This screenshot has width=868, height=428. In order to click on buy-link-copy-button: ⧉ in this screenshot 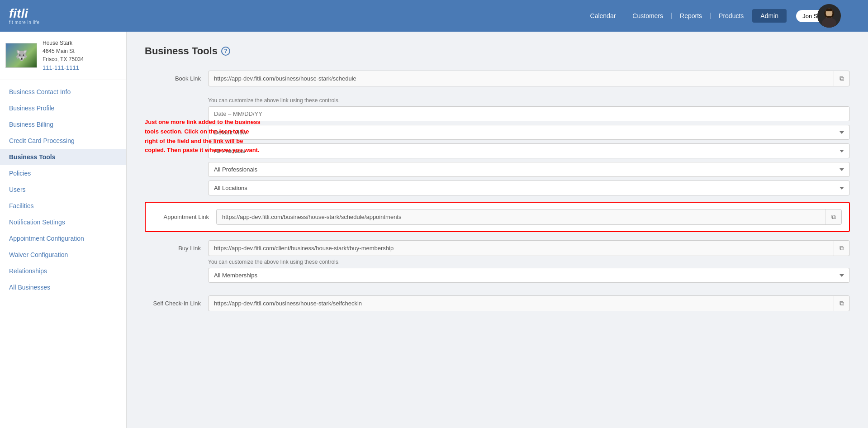, I will do `click(841, 248)`.